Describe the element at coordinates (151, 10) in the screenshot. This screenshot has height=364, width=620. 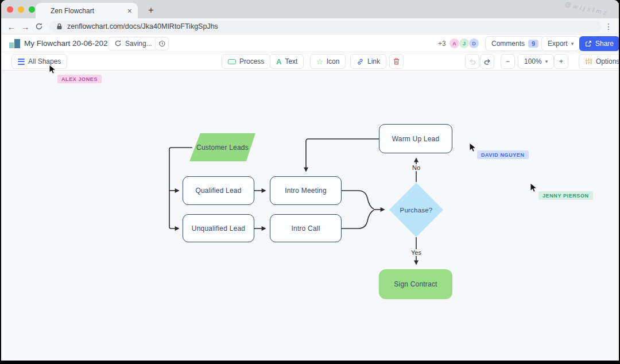
I see `new-tab-button: +` at that location.